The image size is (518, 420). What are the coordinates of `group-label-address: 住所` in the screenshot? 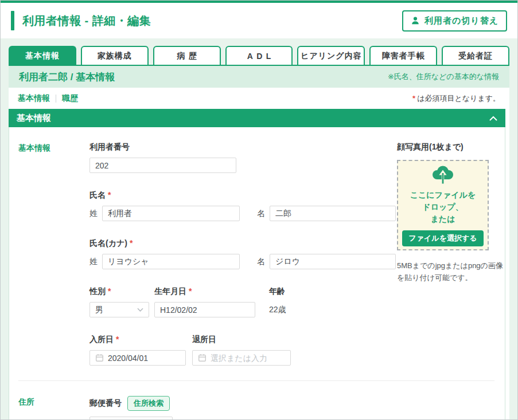 It's located at (54, 408).